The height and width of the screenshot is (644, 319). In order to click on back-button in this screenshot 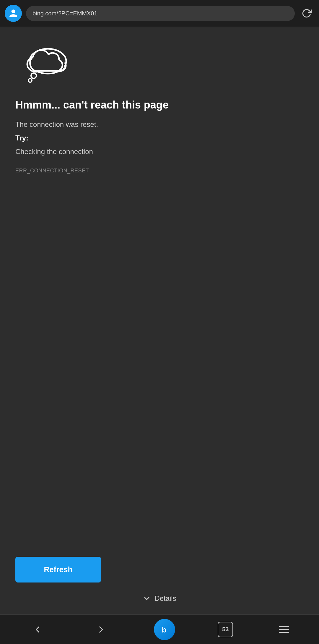, I will do `click(38, 630)`.